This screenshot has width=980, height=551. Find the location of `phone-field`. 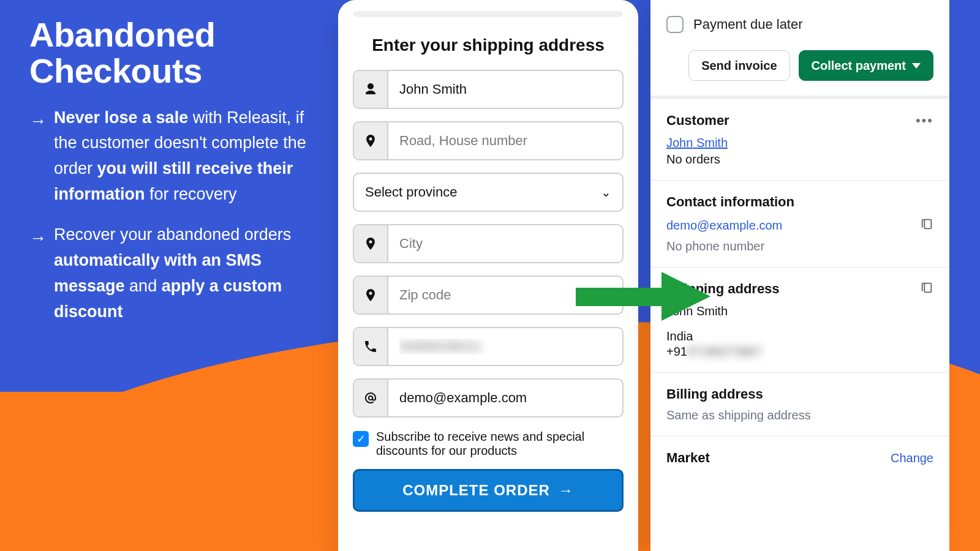

phone-field is located at coordinates (488, 347).